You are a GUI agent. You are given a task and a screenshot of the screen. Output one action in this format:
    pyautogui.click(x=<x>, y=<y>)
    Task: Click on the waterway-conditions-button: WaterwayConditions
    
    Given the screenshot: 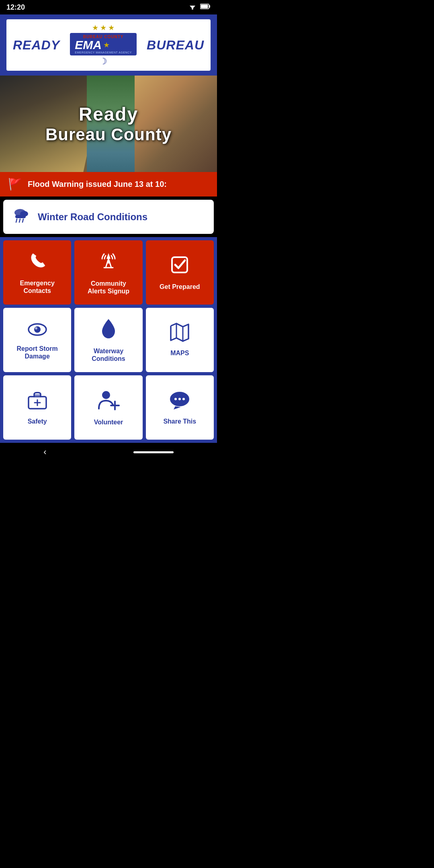 What is the action you would take?
    pyautogui.click(x=108, y=340)
    